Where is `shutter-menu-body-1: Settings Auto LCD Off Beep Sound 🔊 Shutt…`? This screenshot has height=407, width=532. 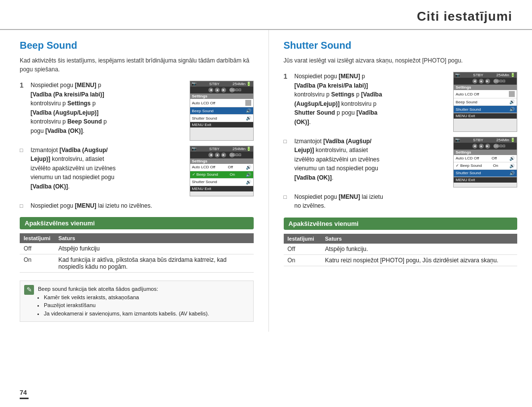 shutter-menu-body-1: Settings Auto LCD Off Beep Sound 🔊 Shutt… is located at coordinates (485, 99).